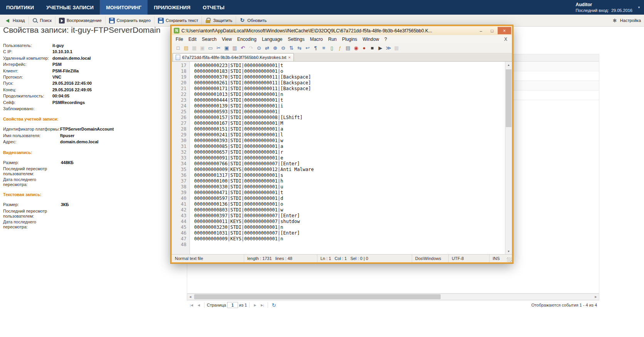 This screenshot has height=337, width=644. I want to click on macro-save-icon: ▦, so click(397, 48).